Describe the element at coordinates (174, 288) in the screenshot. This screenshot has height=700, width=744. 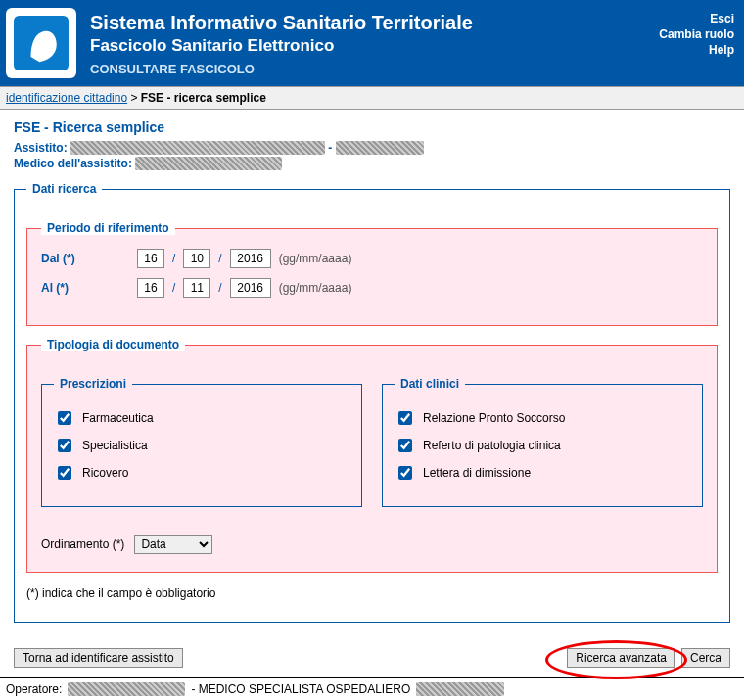
I see `sep-al-1: /` at that location.